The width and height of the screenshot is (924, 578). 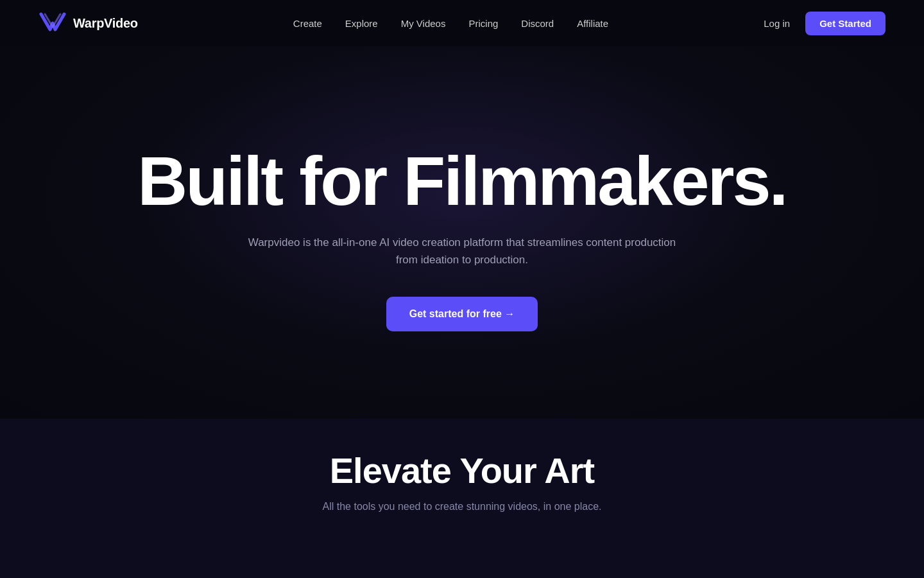 I want to click on nav-create: Create, so click(x=308, y=23).